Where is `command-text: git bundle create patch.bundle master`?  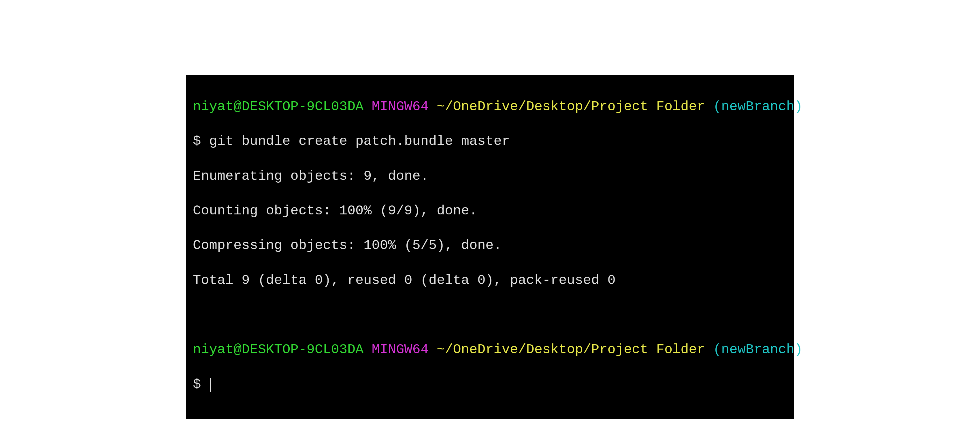
command-text: git bundle create patch.bundle master is located at coordinates (359, 141).